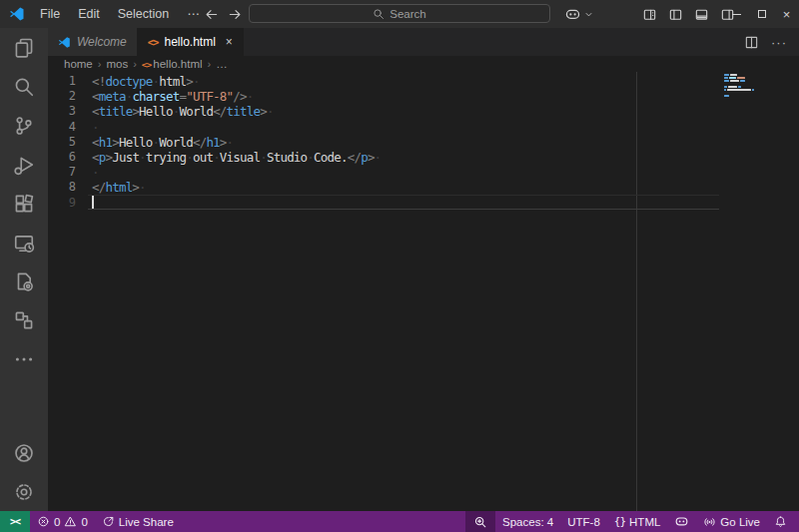  I want to click on live-share-button: Live Share, so click(138, 521).